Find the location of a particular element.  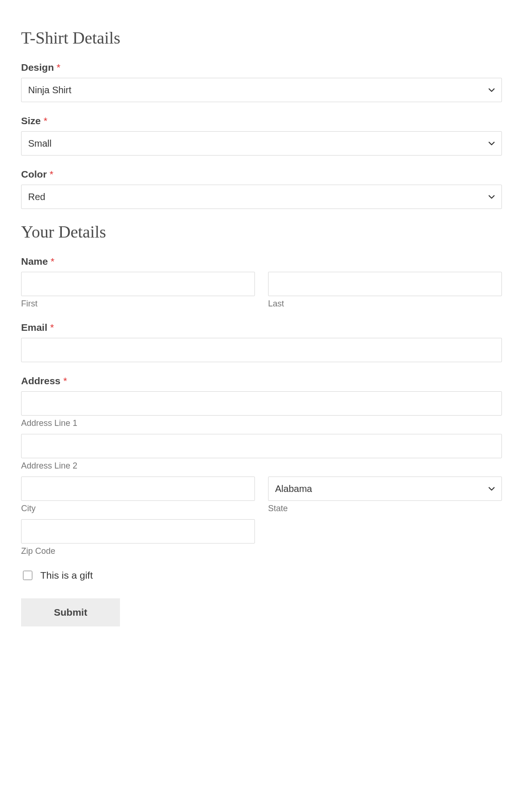

field-design: Design * Ninja Shirt is located at coordinates (262, 82).